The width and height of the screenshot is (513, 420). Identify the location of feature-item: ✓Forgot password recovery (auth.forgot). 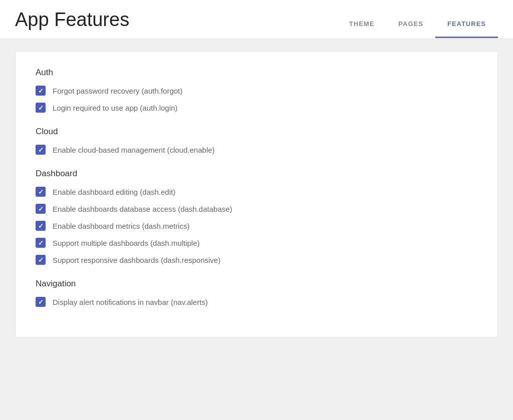
(256, 91).